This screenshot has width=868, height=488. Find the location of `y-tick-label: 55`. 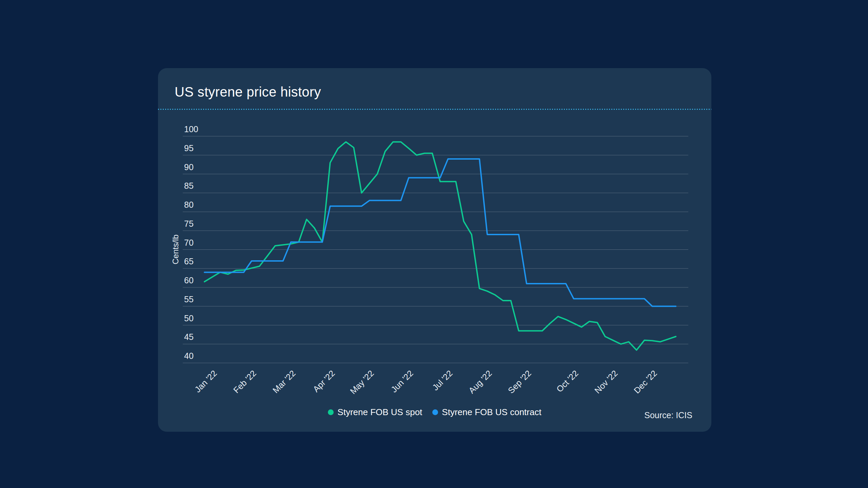

y-tick-label: 55 is located at coordinates (189, 300).